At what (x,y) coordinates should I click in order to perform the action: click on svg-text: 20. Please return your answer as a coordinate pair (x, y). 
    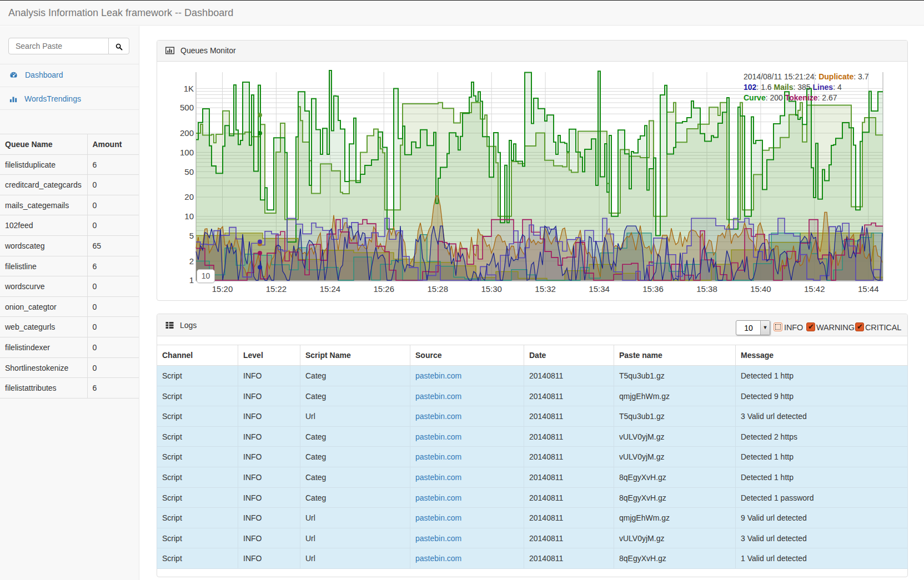
    Looking at the image, I should click on (189, 196).